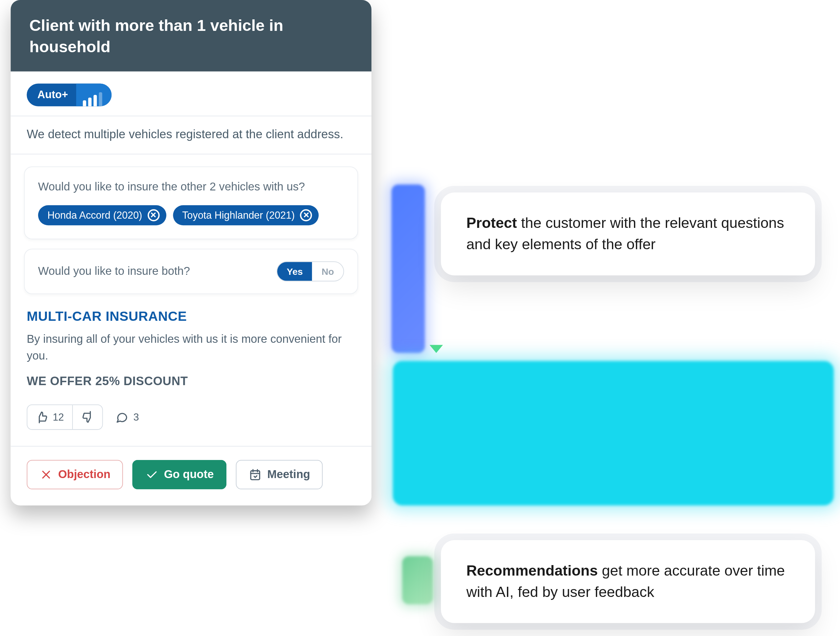 The height and width of the screenshot is (636, 840). I want to click on vehicle-chip: Honda Accord (2020), so click(102, 215).